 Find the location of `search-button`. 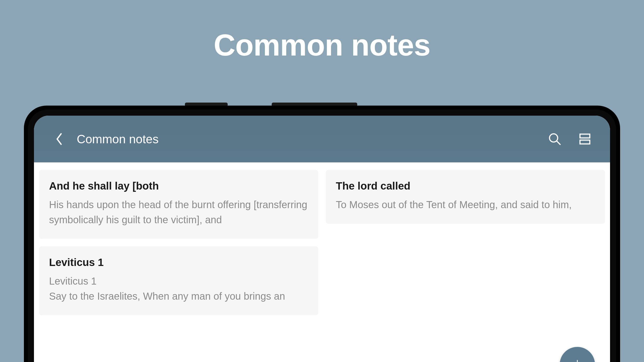

search-button is located at coordinates (555, 139).